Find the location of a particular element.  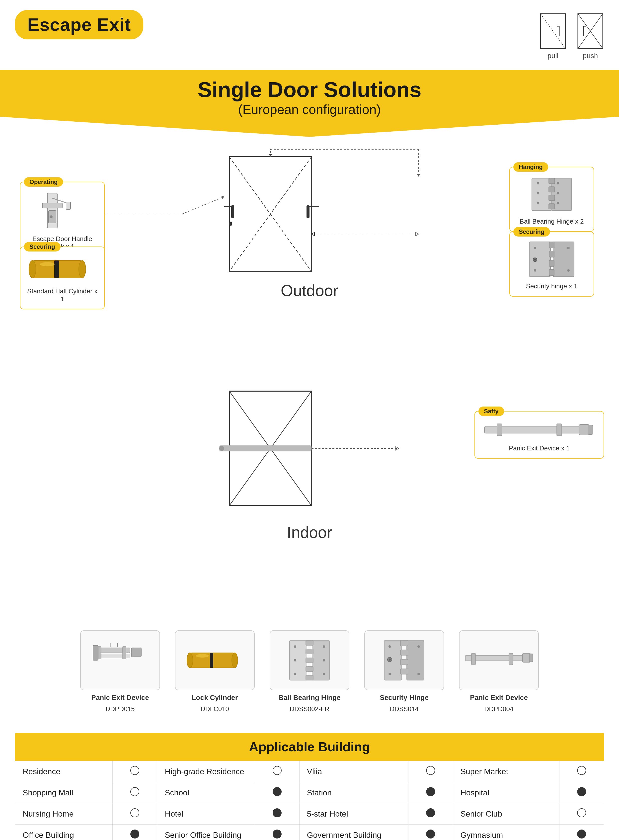

cylinder-img is located at coordinates (62, 269).